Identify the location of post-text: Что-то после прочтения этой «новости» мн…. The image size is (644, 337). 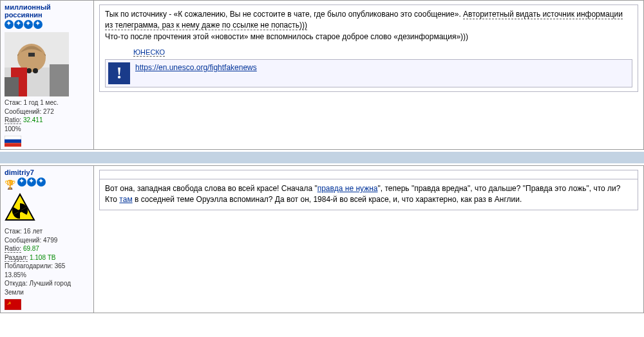
(287, 37).